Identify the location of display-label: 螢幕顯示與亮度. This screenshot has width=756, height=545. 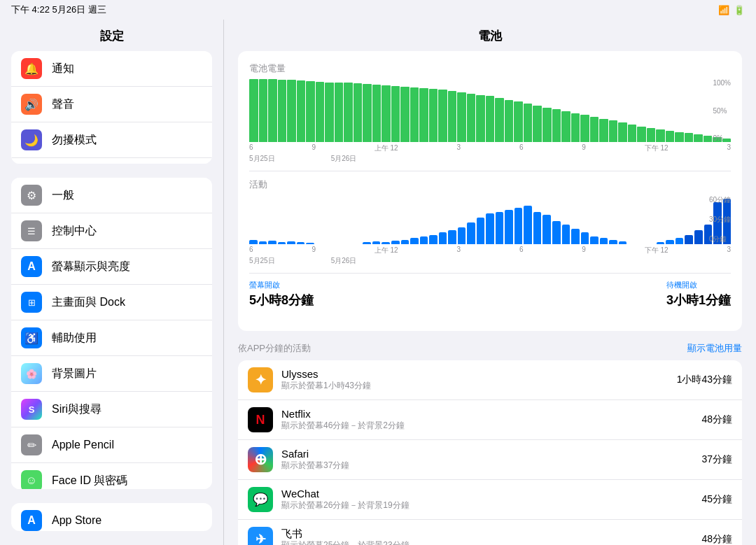
(91, 267).